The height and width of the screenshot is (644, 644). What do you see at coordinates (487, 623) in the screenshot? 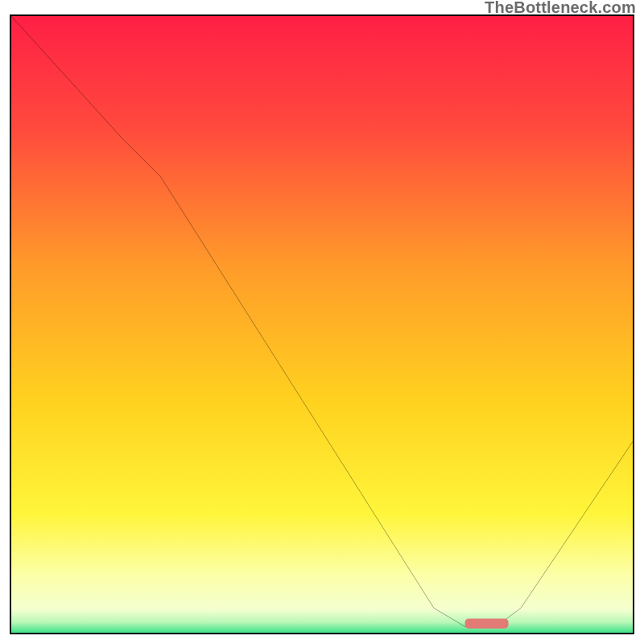
I see `minimum-marker` at bounding box center [487, 623].